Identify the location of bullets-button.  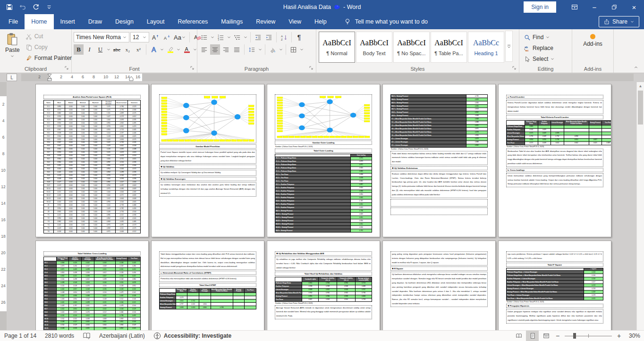
(204, 37).